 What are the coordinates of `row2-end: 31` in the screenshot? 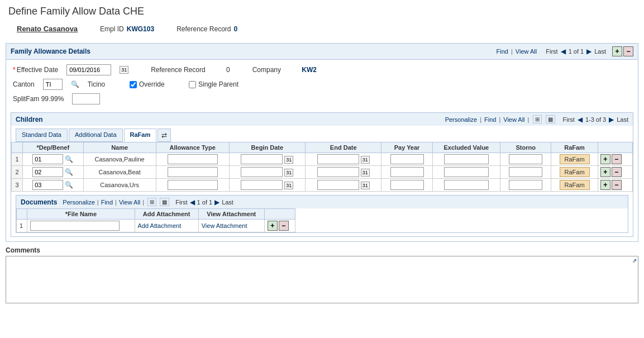 It's located at (344, 172).